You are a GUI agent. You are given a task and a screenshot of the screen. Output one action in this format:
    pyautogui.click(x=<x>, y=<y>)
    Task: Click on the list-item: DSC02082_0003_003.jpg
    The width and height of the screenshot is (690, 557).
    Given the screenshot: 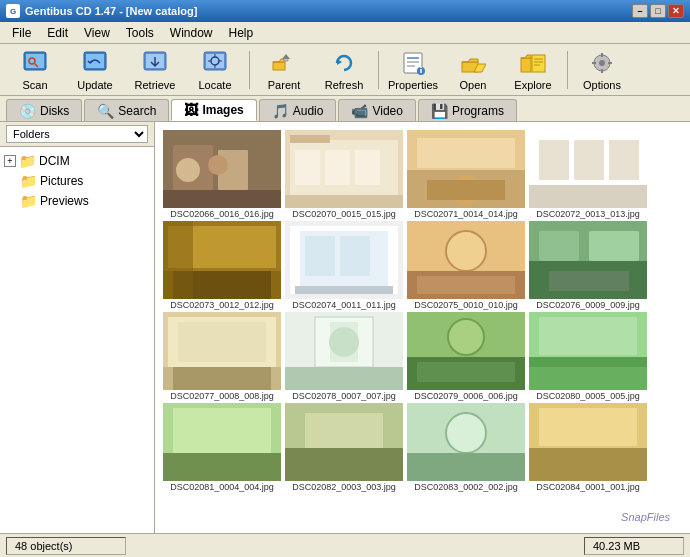 What is the action you would take?
    pyautogui.click(x=344, y=448)
    